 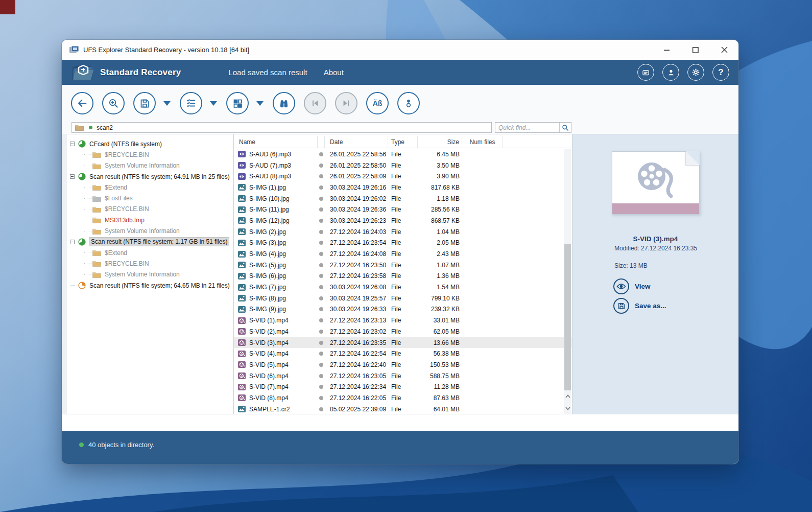 I want to click on close-button, so click(x=724, y=50).